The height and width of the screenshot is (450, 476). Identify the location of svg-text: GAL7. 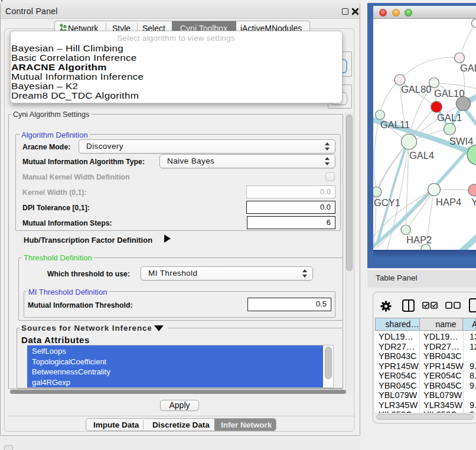
(468, 68).